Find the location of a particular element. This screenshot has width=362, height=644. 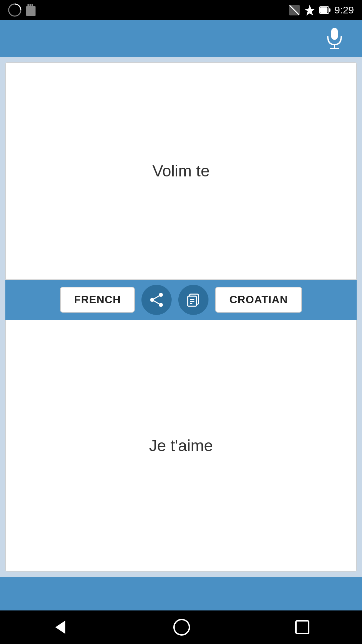

share-button is located at coordinates (157, 300).